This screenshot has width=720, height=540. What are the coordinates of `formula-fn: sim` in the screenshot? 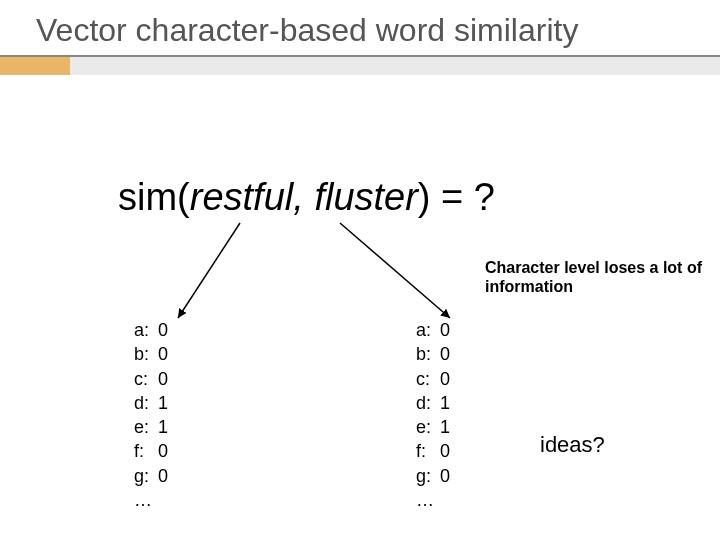 It's located at (148, 197).